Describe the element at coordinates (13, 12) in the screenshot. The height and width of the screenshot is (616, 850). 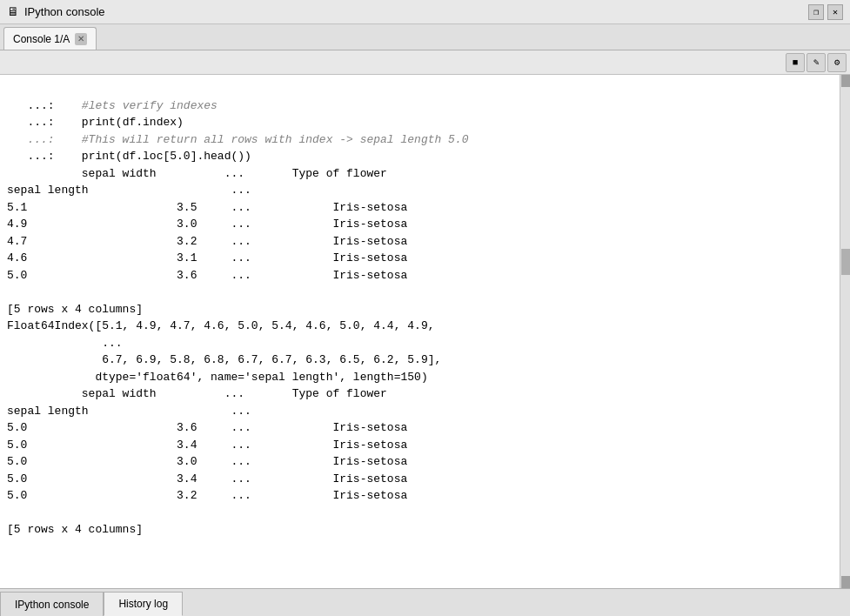
I see `window-icon: 🖥` at that location.